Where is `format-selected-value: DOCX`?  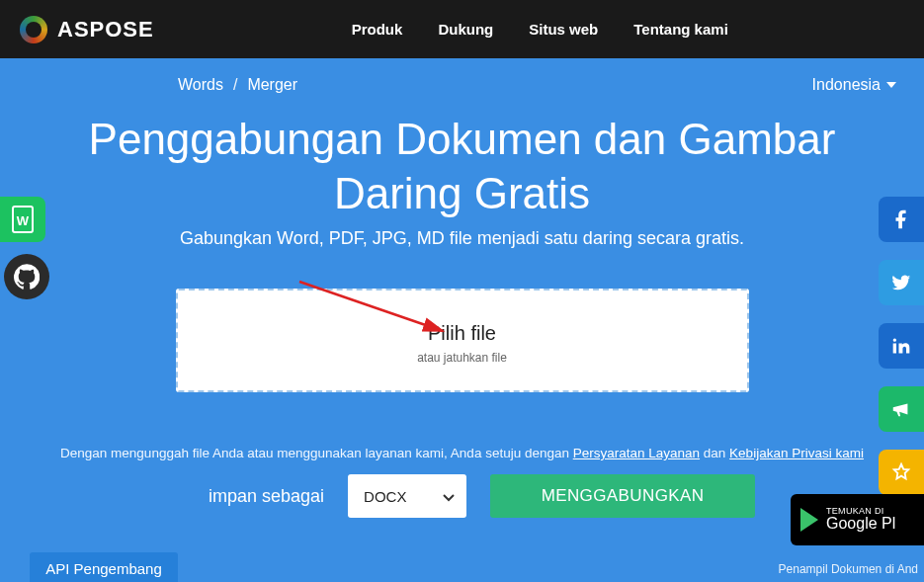
format-selected-value: DOCX is located at coordinates (385, 496).